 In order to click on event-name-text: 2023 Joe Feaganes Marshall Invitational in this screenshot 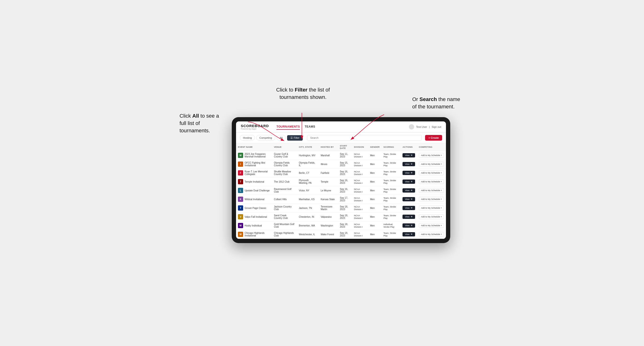, I will do `click(257, 155)`.